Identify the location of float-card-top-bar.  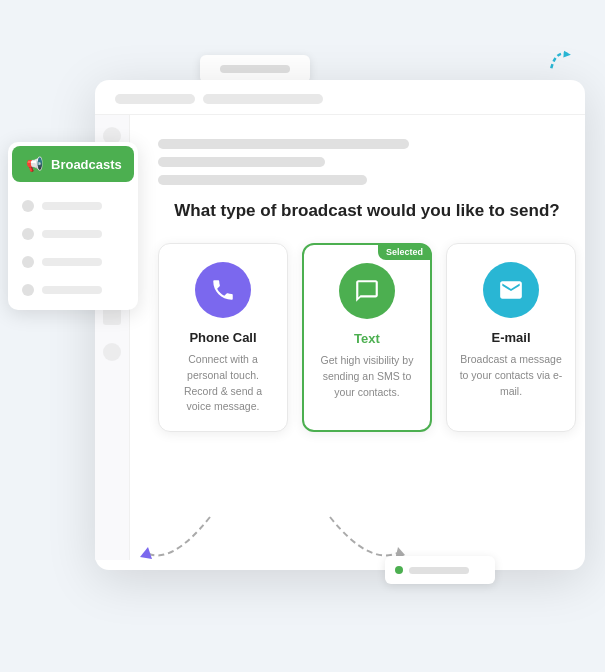
(255, 69).